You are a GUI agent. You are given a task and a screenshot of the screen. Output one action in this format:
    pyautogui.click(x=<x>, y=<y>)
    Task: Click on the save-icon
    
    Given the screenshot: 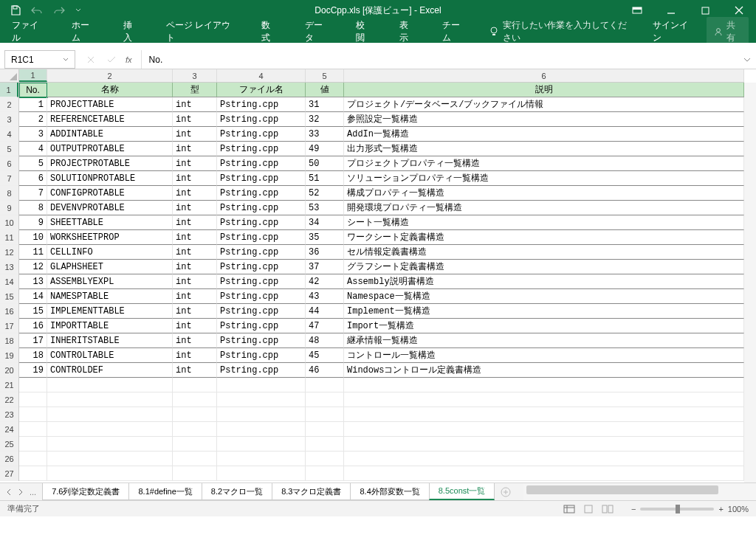 What is the action you would take?
    pyautogui.click(x=16, y=10)
    